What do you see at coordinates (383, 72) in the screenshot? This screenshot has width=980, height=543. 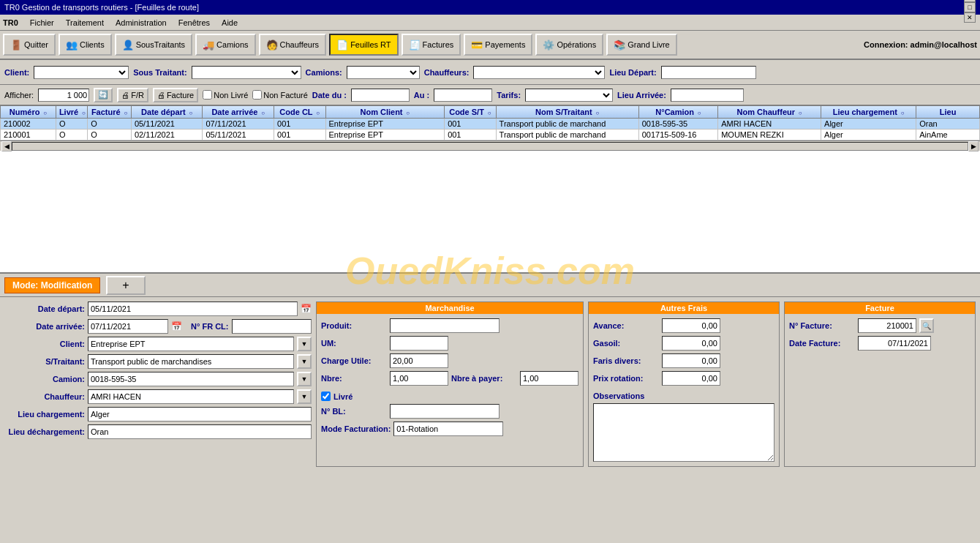 I see `camions-filter-combo` at bounding box center [383, 72].